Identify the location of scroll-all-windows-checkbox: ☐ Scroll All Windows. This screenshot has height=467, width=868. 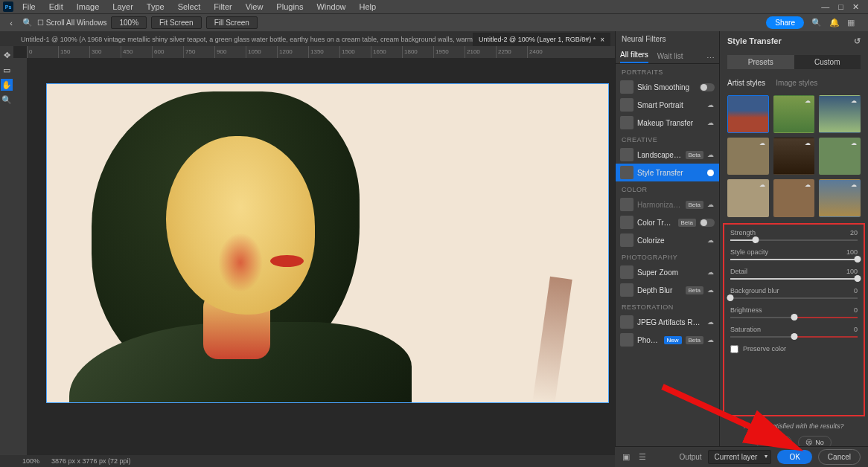
(71, 22).